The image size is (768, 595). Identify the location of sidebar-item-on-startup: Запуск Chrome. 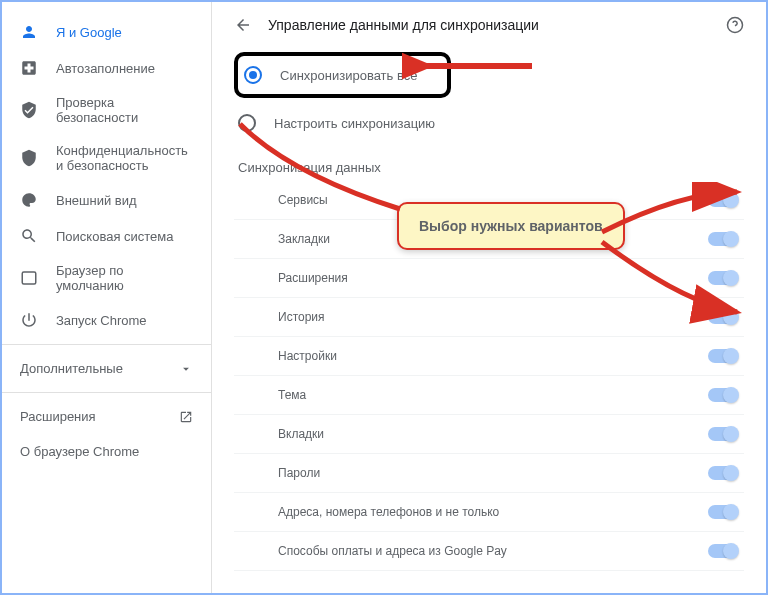
(106, 320).